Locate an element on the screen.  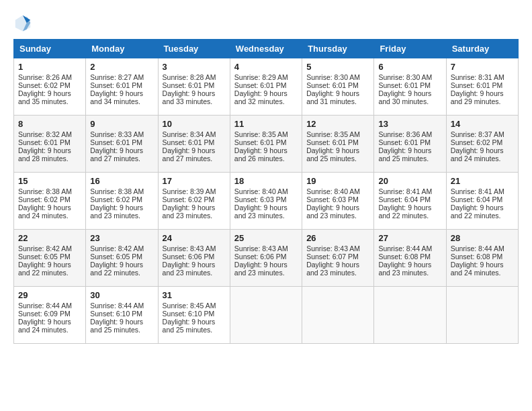
sunset: Sunset: 6:08 PM is located at coordinates (404, 257).